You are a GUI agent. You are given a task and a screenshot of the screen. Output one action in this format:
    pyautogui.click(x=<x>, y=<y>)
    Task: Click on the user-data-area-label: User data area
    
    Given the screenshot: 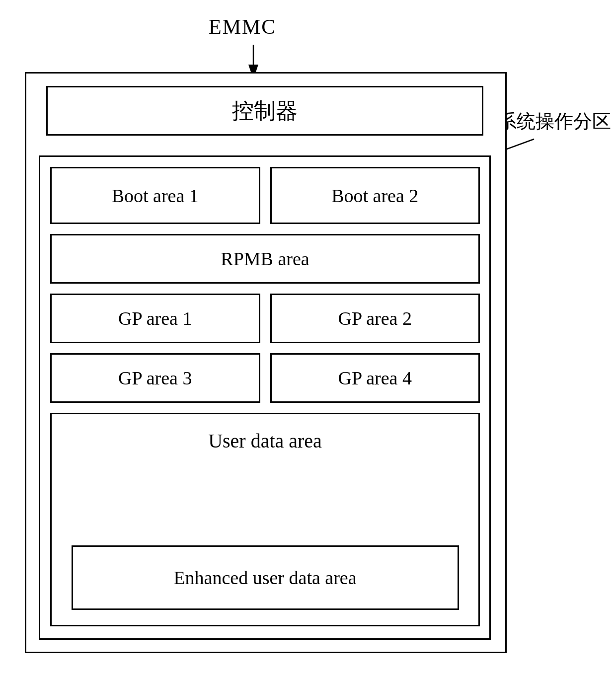 What is the action you would take?
    pyautogui.click(x=265, y=441)
    